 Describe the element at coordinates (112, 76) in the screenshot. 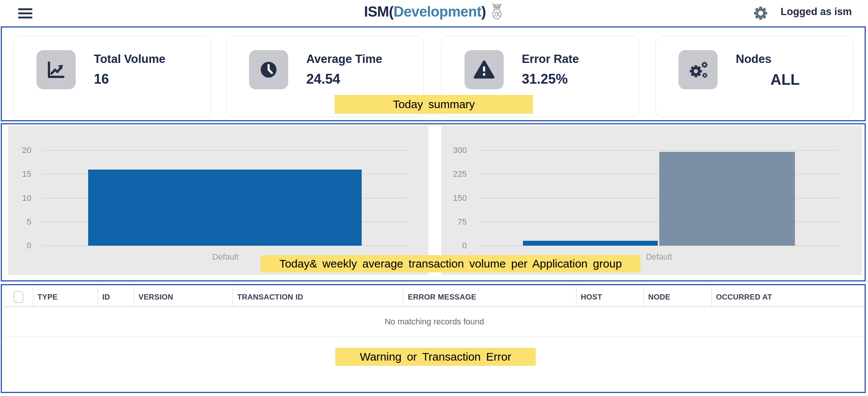

I see `card-total-volume: Total Volume 16` at that location.